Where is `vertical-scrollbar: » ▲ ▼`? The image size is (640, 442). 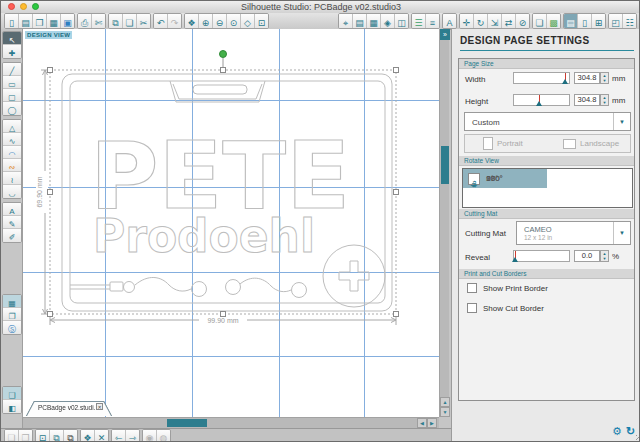 vertical-scrollbar: » ▲ ▼ is located at coordinates (444, 223).